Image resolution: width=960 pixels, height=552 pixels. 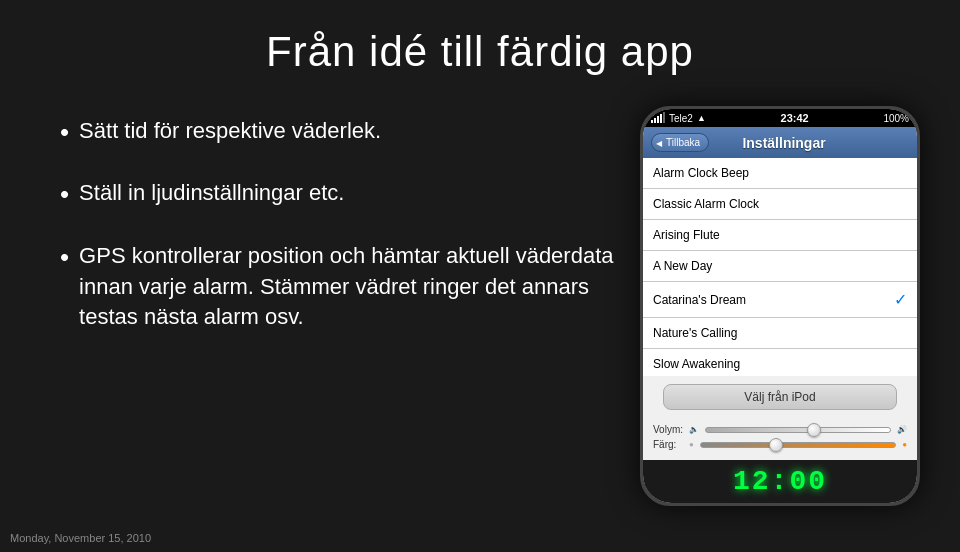 I want to click on list-item-0: Alarm Clock Beep, so click(x=780, y=174).